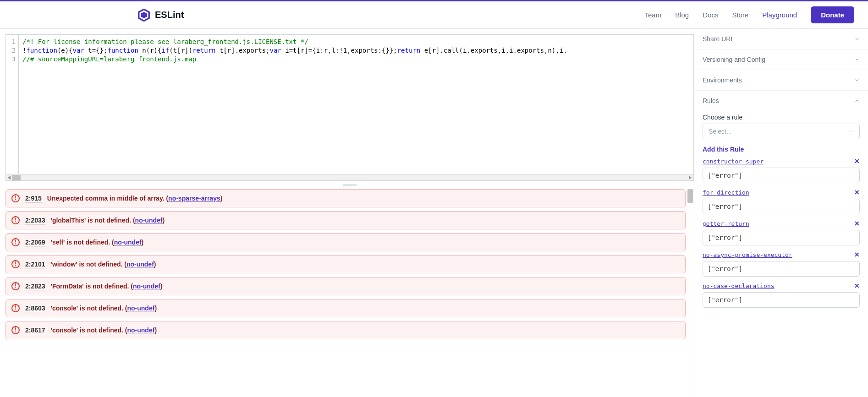  Describe the element at coordinates (35, 287) in the screenshot. I see `error-location: 2:2823` at that location.